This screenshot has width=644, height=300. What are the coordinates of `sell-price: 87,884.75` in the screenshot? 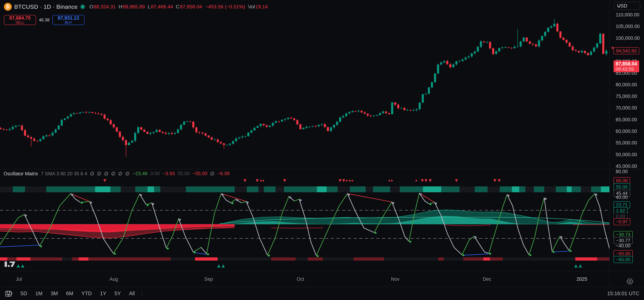 It's located at (20, 18).